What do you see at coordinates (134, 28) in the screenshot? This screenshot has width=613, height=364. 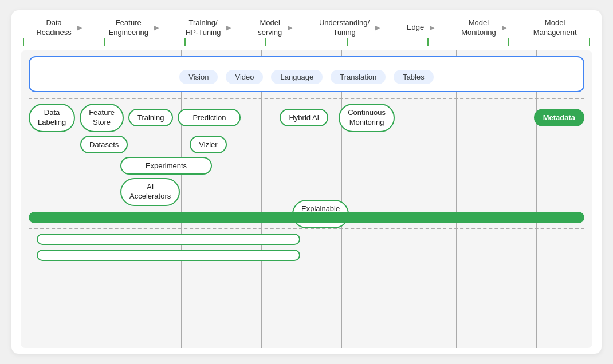 I see `header-step-feature-engineering: FeatureEngineering▶` at bounding box center [134, 28].